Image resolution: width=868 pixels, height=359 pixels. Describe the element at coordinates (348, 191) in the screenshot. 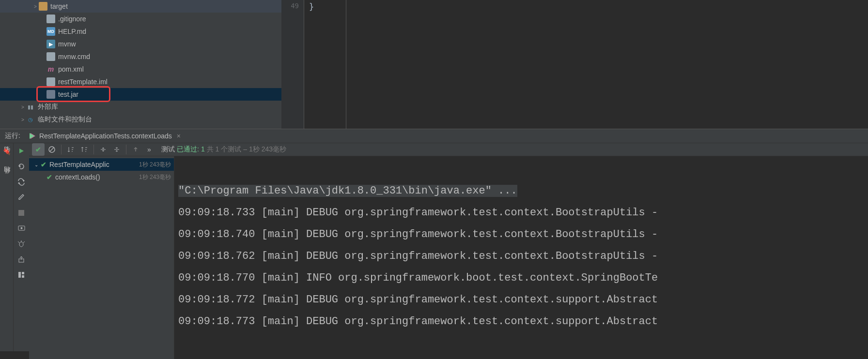

I see `console-command: "C:\Program Files\Java\jdk1.8.0_331\bin\…` at that location.